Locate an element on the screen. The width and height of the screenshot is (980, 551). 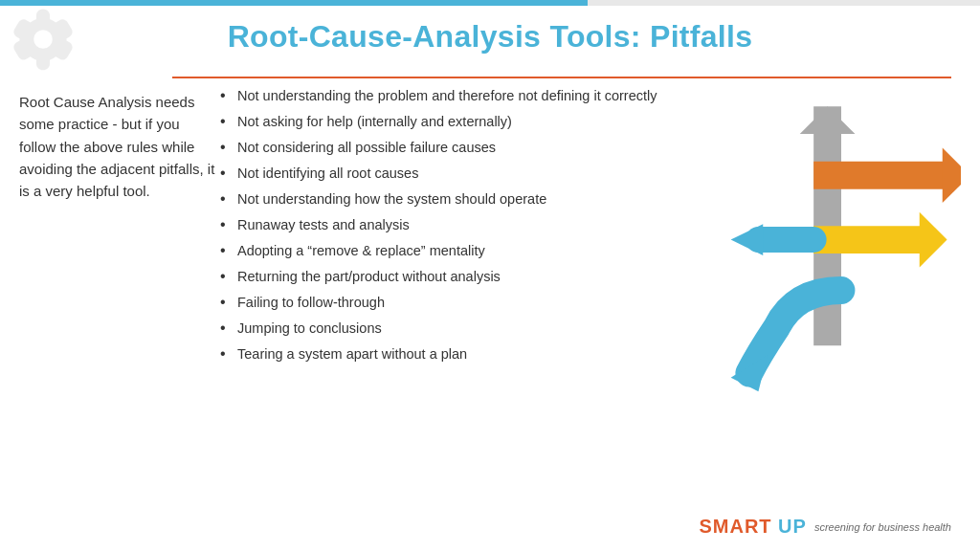
pitfall-item: Not considering all possible failure cau… is located at coordinates (440, 147).